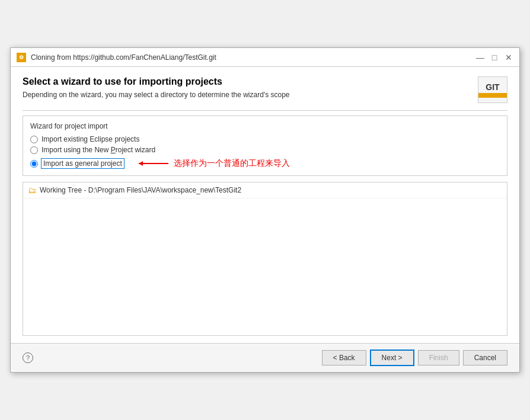 Image resolution: width=530 pixels, height=420 pixels. What do you see at coordinates (265, 163) in the screenshot?
I see `annotation-area: Import as general project 选择作为一个普通的工程来导入` at bounding box center [265, 163].